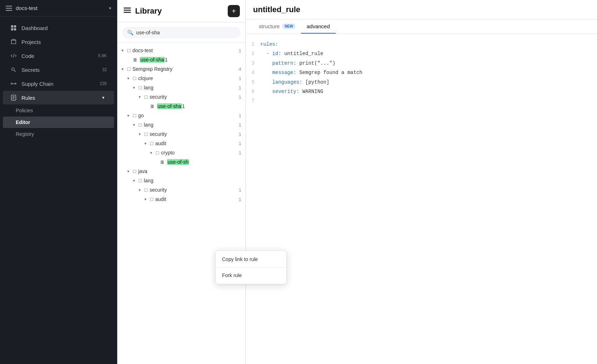 This screenshot has width=597, height=364. What do you see at coordinates (292, 54) in the screenshot?
I see `line-content: - id: untitled_rule` at bounding box center [292, 54].